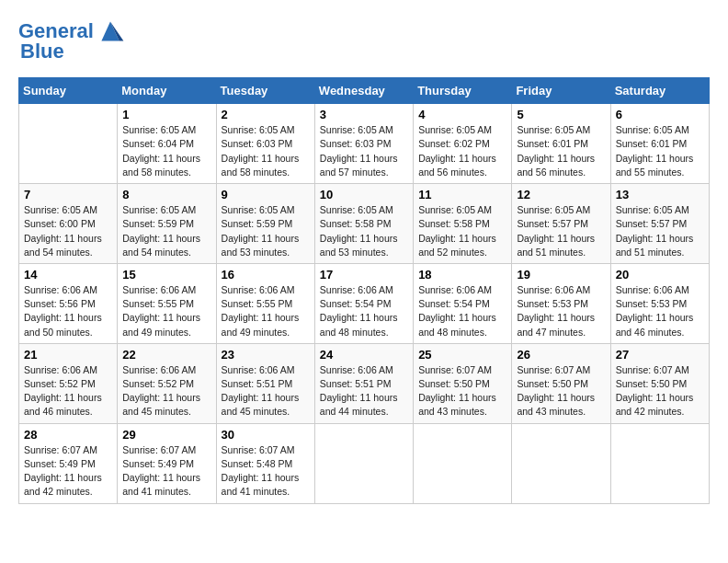 This screenshot has width=728, height=563. Describe the element at coordinates (561, 304) in the screenshot. I see `calendar-cell: 19Sunrise: 6:06 AMSunset: 5:53 PMDayligh…` at that location.